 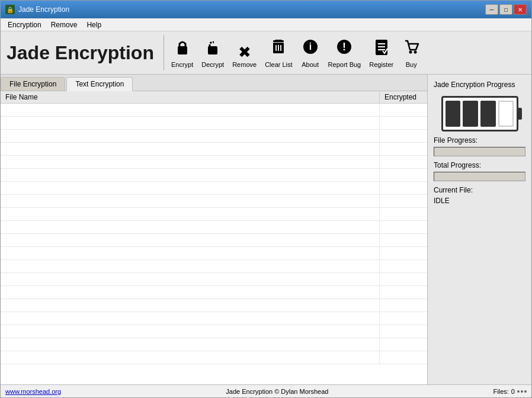 I want to click on column-header-name: File Name, so click(x=190, y=97).